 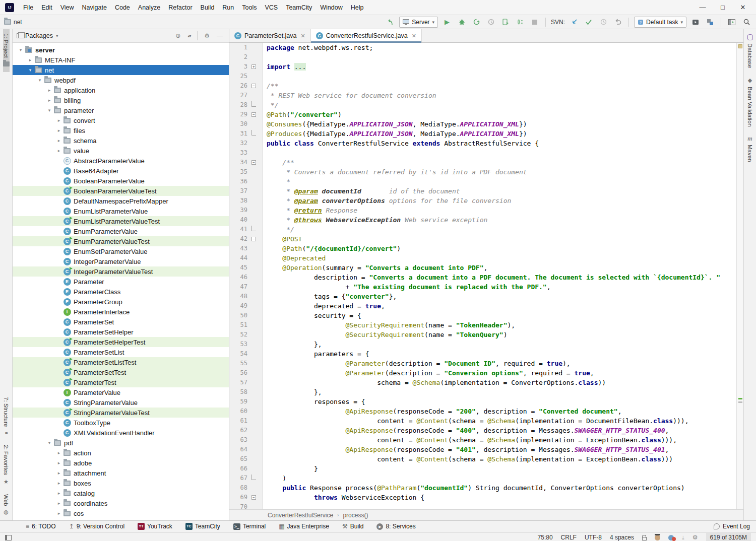 What do you see at coordinates (270, 36) in the screenshot?
I see `tab-parameterset-java: CParameterSet.java✕` at bounding box center [270, 36].